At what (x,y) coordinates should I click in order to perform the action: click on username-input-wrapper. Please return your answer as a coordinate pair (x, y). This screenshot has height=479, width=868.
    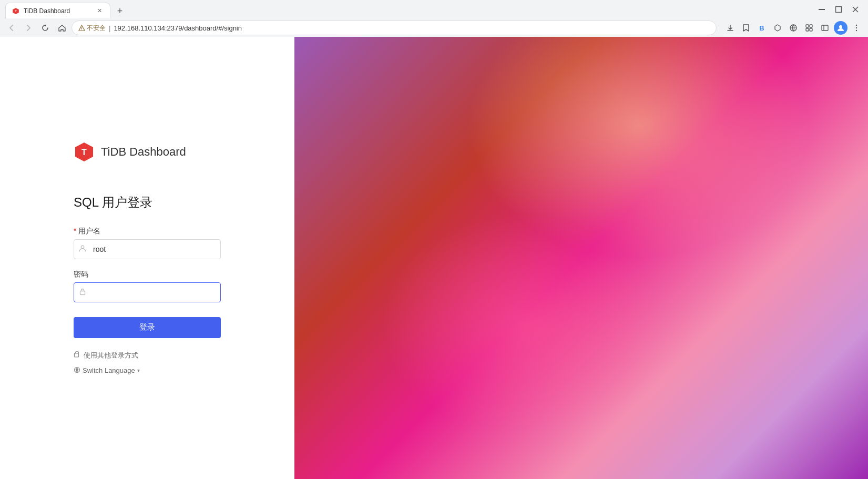
    Looking at the image, I should click on (147, 249).